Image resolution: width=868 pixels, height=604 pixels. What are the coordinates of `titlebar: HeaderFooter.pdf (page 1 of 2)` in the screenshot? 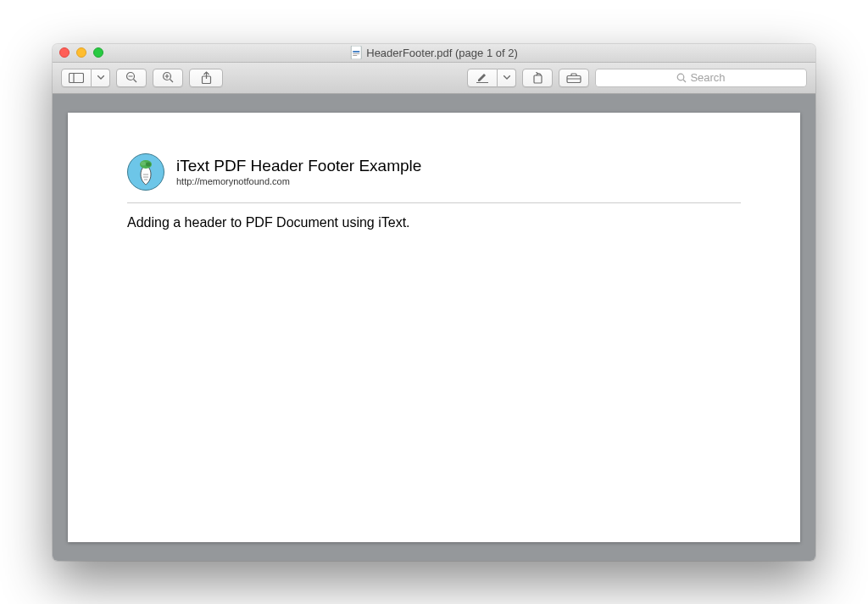 It's located at (434, 53).